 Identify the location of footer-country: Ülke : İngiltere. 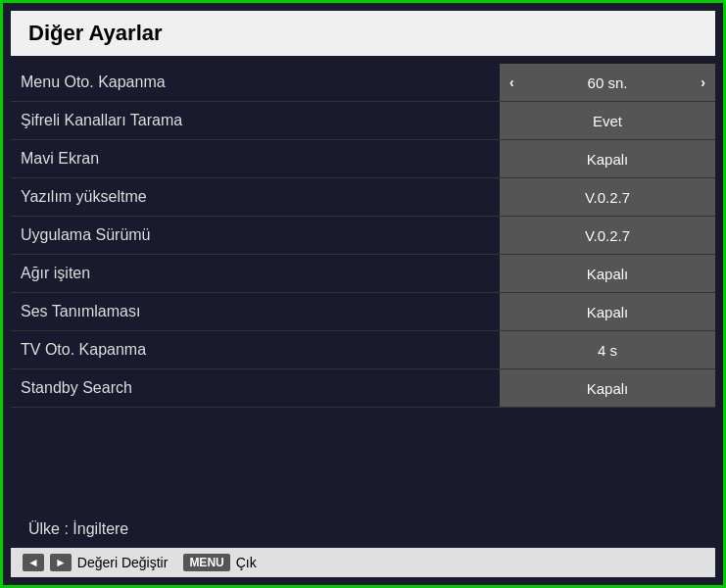
(363, 529).